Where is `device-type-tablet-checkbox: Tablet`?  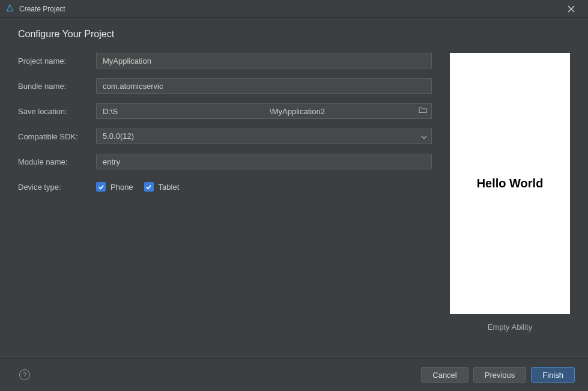 device-type-tablet-checkbox: Tablet is located at coordinates (162, 187).